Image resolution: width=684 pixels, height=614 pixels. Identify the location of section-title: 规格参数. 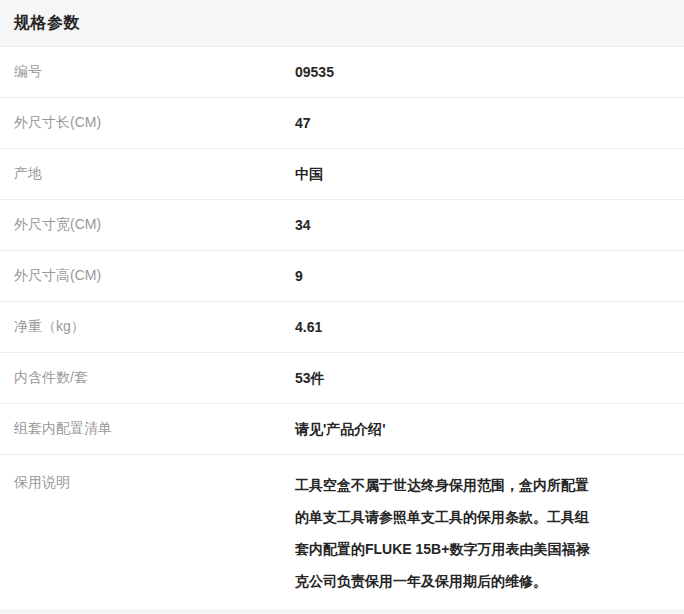
(47, 24).